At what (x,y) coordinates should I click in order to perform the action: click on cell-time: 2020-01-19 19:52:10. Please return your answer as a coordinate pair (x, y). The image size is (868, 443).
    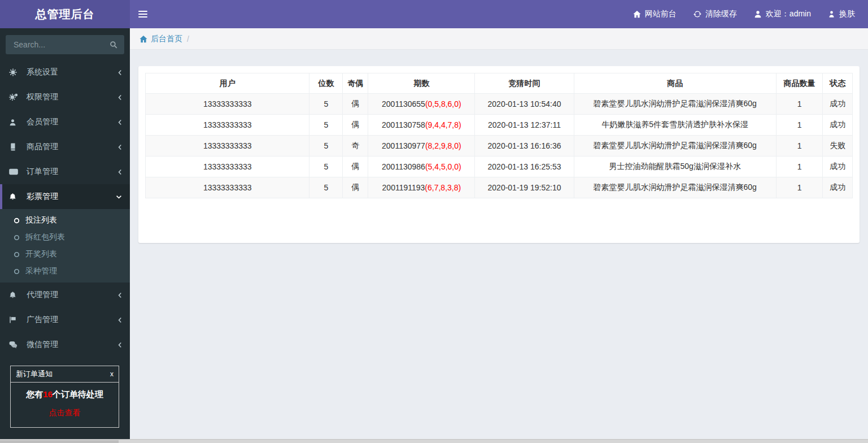
    Looking at the image, I should click on (524, 188).